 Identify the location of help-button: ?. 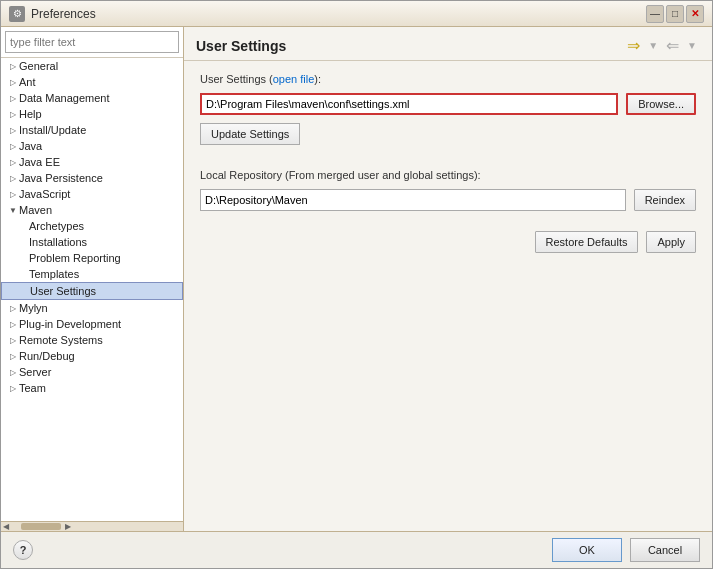
(23, 550).